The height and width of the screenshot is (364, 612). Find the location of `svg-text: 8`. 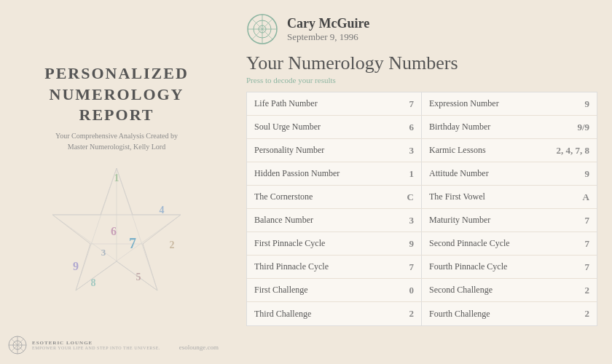

svg-text: 8 is located at coordinates (93, 282).